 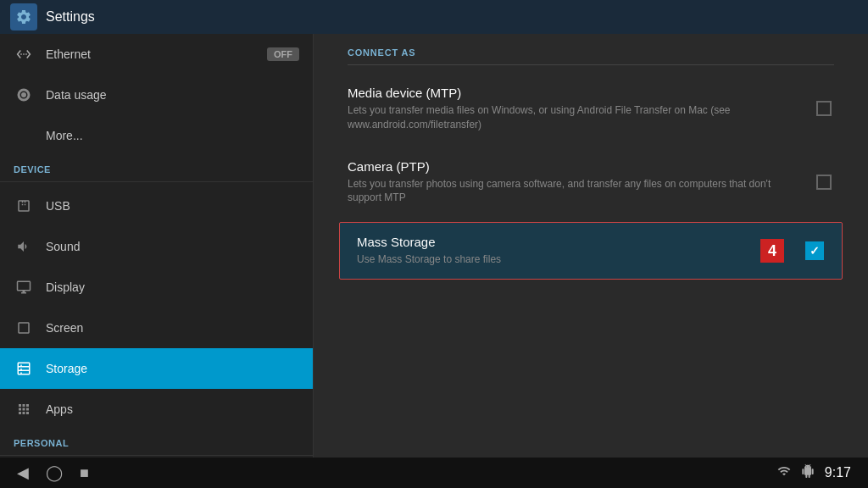 What do you see at coordinates (156, 247) in the screenshot?
I see `sidebar-item-sound: Sound` at bounding box center [156, 247].